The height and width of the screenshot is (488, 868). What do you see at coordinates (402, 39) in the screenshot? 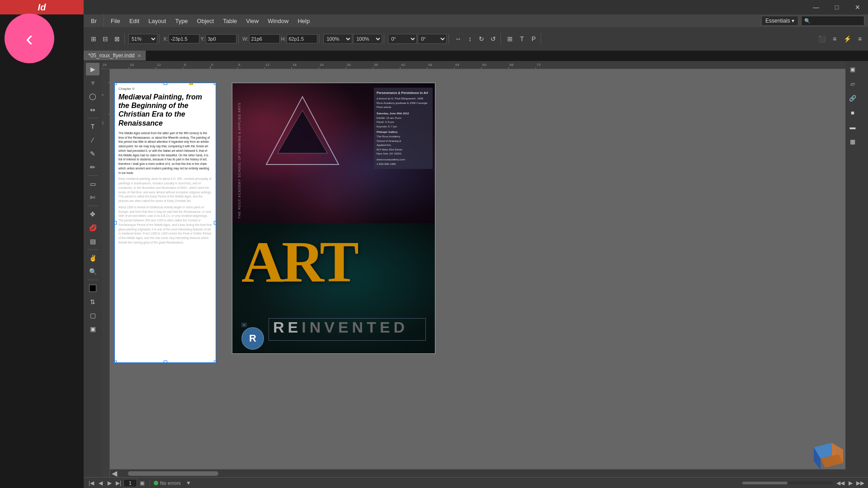
I see `angle1-select: 0°` at bounding box center [402, 39].